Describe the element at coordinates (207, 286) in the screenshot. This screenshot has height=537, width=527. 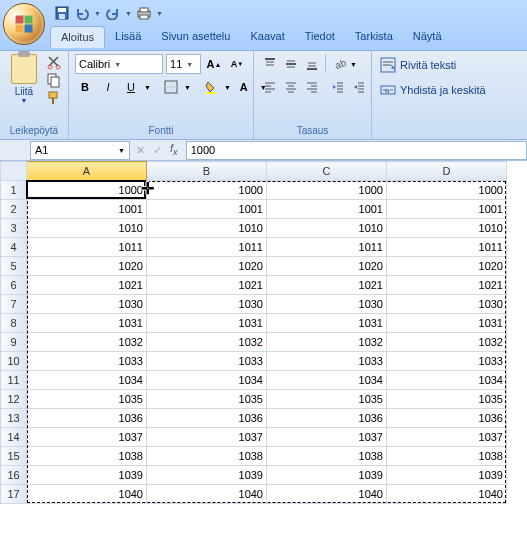
I see `cell-B6: 1021` at that location.